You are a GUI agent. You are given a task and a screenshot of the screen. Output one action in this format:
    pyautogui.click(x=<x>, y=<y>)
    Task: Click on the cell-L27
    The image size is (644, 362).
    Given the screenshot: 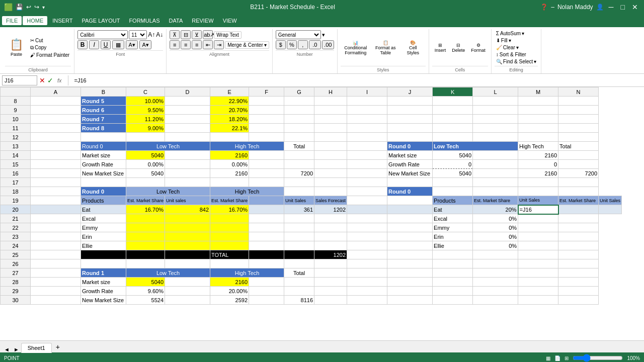 What is the action you would take?
    pyautogui.click(x=496, y=273)
    